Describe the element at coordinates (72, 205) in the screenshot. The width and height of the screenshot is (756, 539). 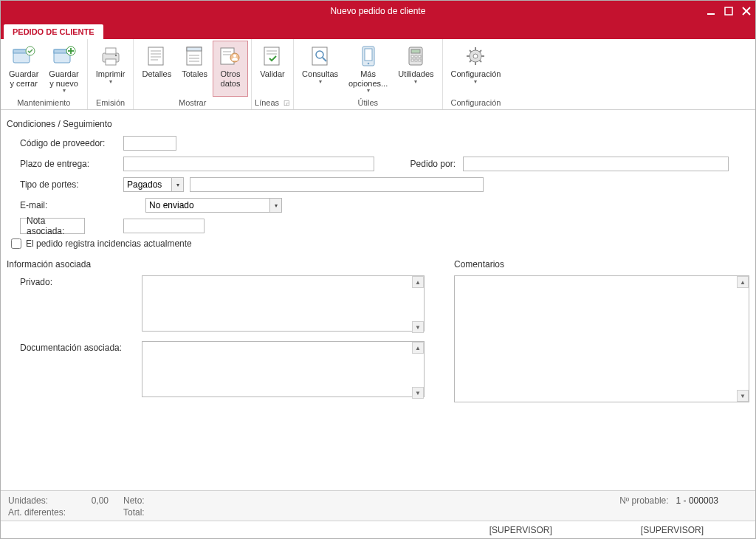
I see `email-label: E-mail:` at that location.